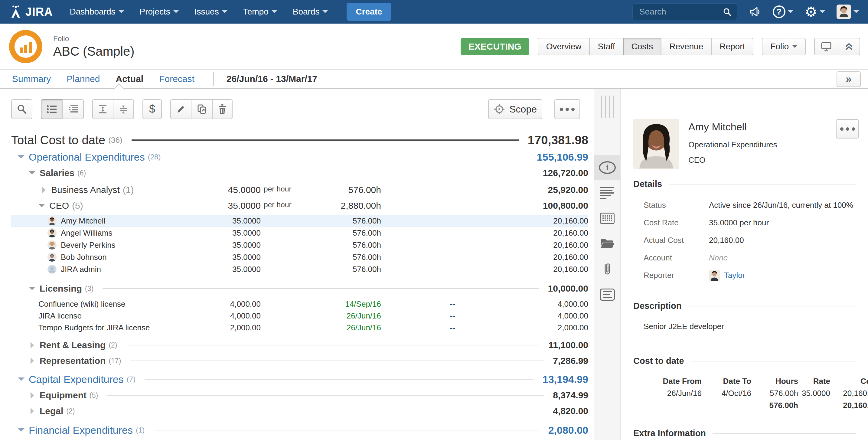 The image size is (868, 441). Describe the element at coordinates (83, 79) in the screenshot. I see `subtab-planned: Planned` at that location.